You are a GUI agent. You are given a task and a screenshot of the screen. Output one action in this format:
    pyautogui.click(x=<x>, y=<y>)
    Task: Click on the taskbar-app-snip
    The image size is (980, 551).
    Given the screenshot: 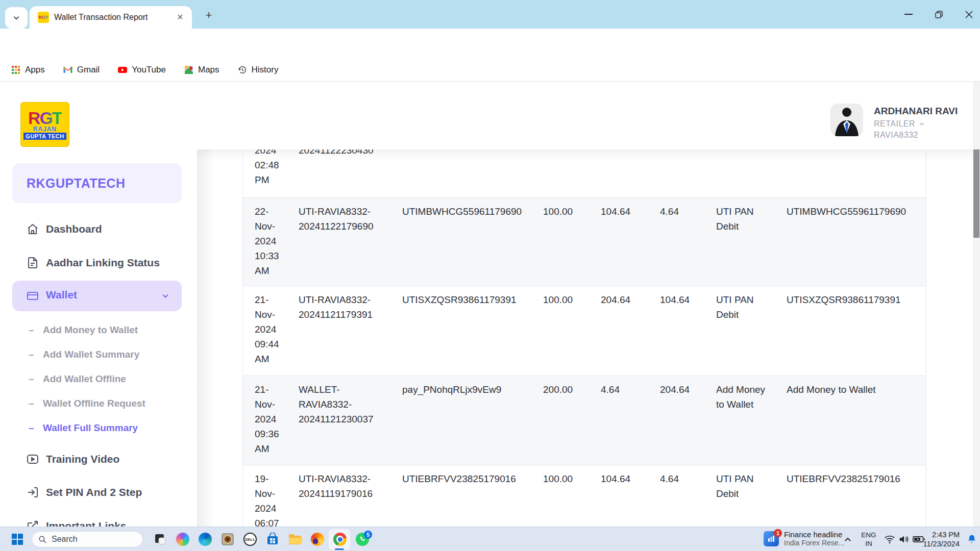 What is the action you would take?
    pyautogui.click(x=160, y=539)
    